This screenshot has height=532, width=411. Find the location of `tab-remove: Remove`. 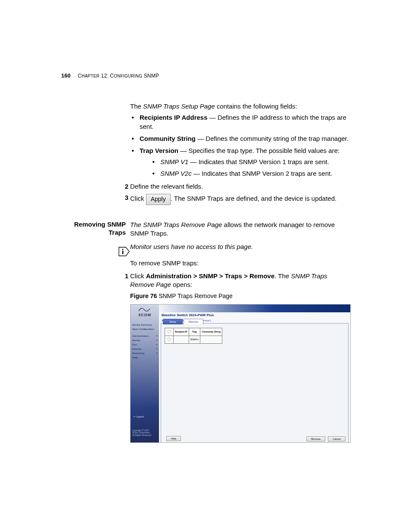

tab-remove: Remove is located at coordinates (193, 321).